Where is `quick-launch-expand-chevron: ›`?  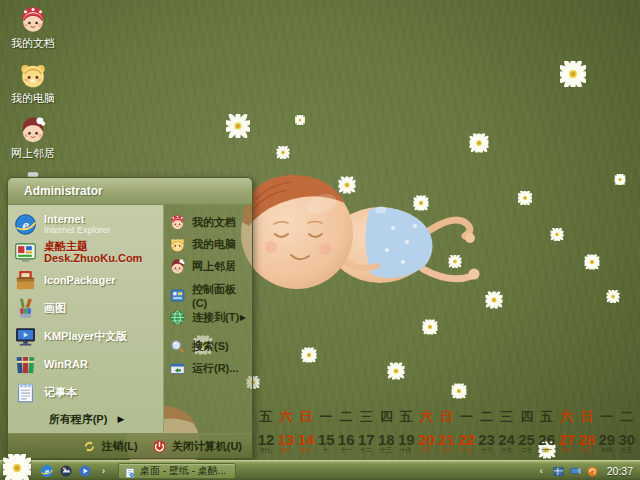 quick-launch-expand-chevron: › is located at coordinates (104, 471).